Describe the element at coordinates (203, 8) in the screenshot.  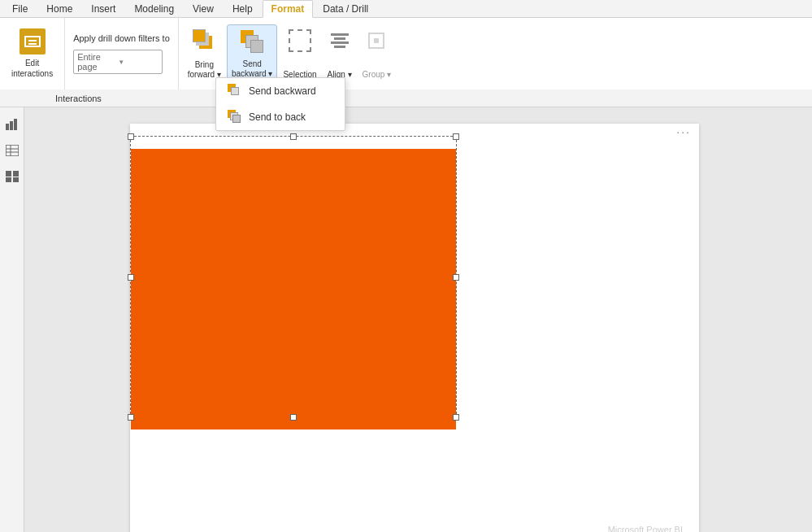
I see `tab-view: View` at that location.